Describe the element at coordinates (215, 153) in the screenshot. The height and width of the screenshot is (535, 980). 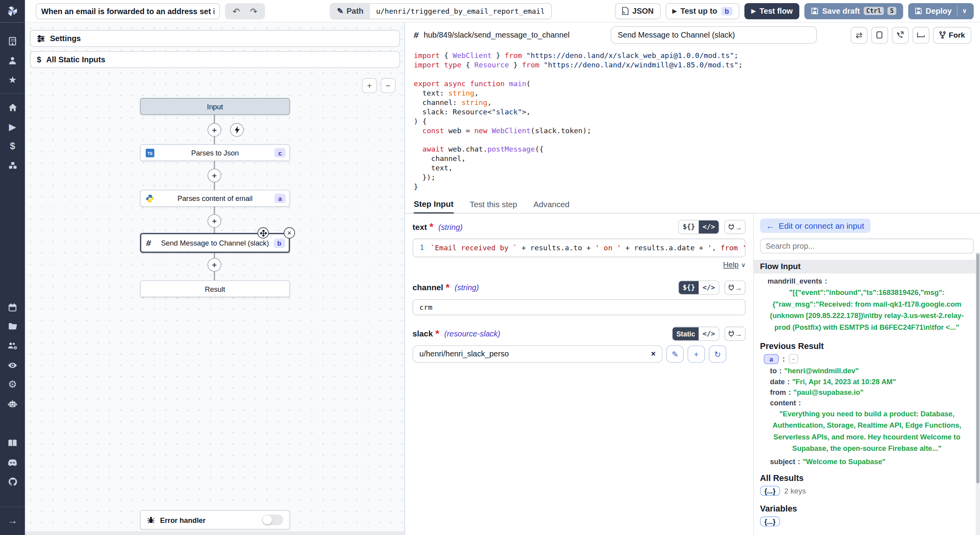
I see `flow-node-parses-to-json: TS Parses to Json c` at that location.